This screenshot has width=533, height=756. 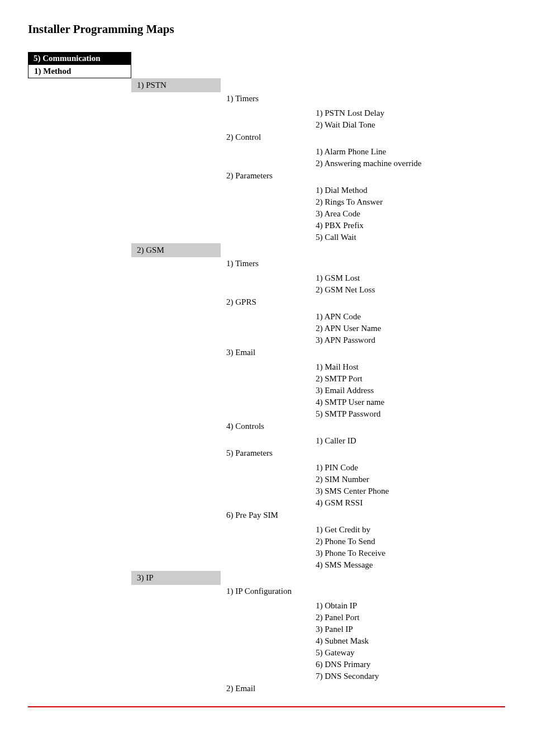 I want to click on gsm-prepay-item: 2) Phone To Send, so click(x=408, y=541).